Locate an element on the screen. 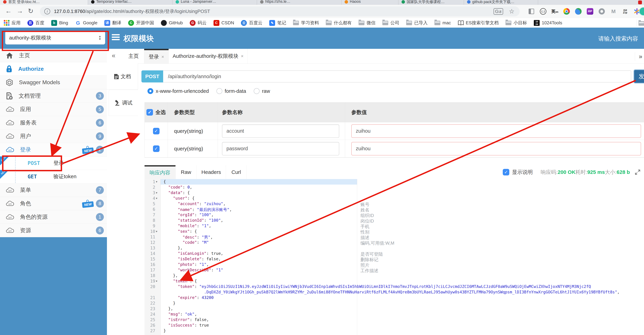 Image resolution: width=644 pixels, height=335 pixels. sidebar-item-group: API登录NEW2 is located at coordinates (54, 150).